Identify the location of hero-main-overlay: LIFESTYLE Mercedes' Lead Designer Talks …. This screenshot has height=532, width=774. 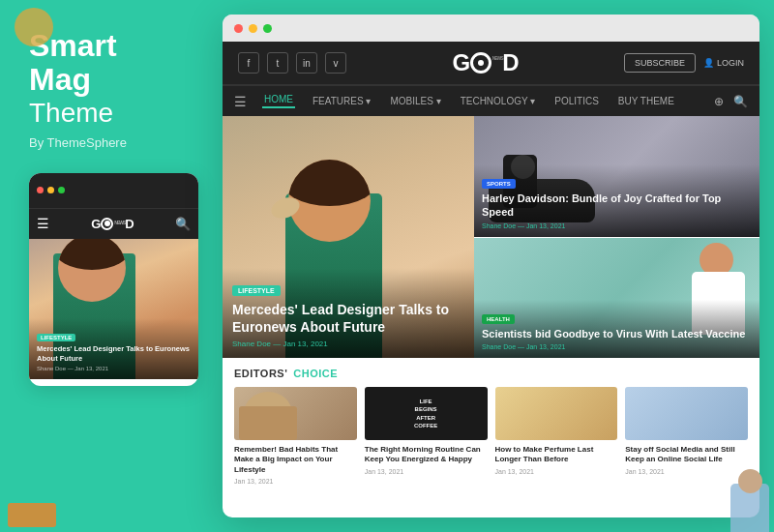
(348, 313).